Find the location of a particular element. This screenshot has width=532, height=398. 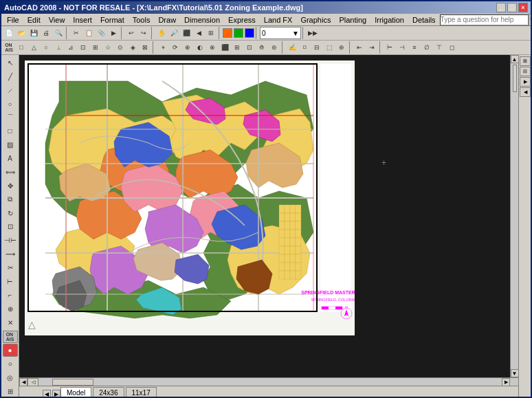

tb2-btn5: ⟂ is located at coordinates (58, 47).